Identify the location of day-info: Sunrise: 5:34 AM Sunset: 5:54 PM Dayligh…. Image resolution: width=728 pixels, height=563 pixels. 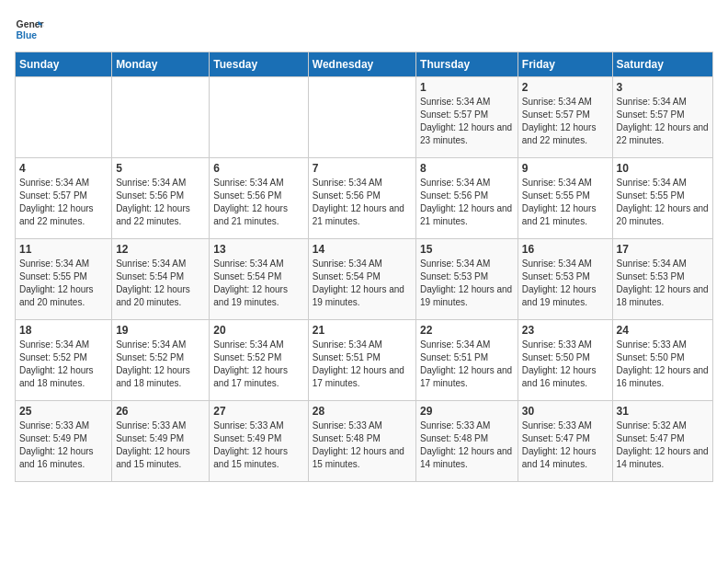
(258, 283).